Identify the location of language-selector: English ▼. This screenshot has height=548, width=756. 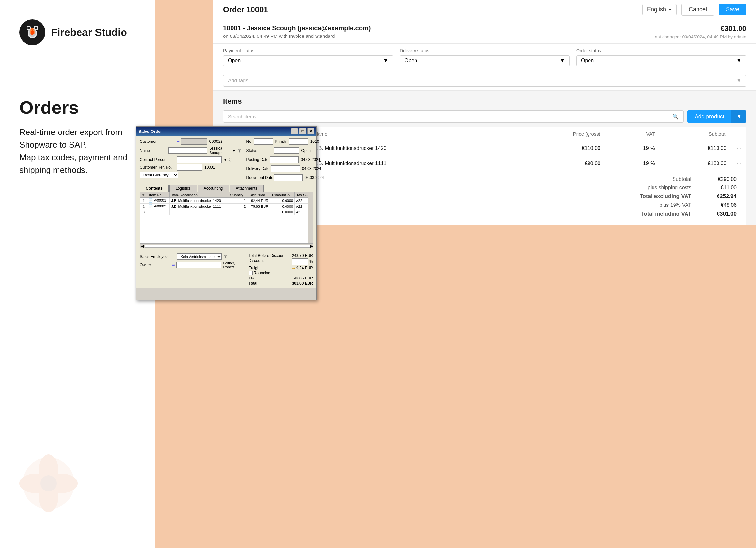
(659, 10).